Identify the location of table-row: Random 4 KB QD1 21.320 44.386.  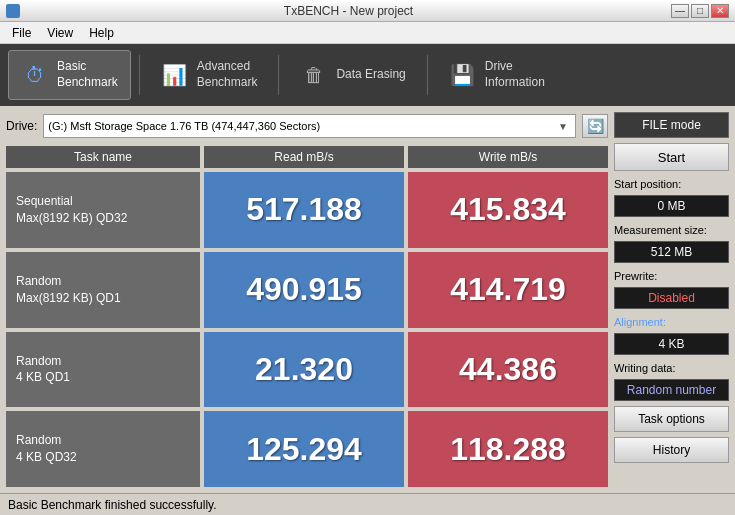
(307, 370).